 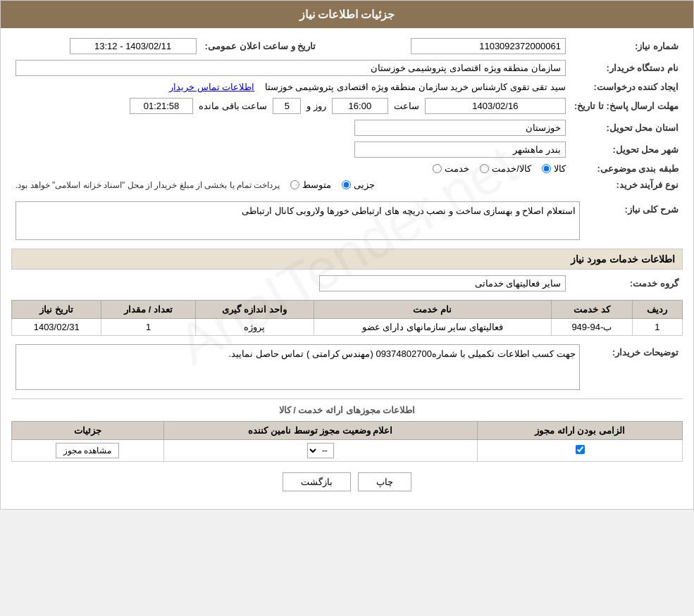 I want to click on purchase-medium-radio, so click(x=295, y=184).